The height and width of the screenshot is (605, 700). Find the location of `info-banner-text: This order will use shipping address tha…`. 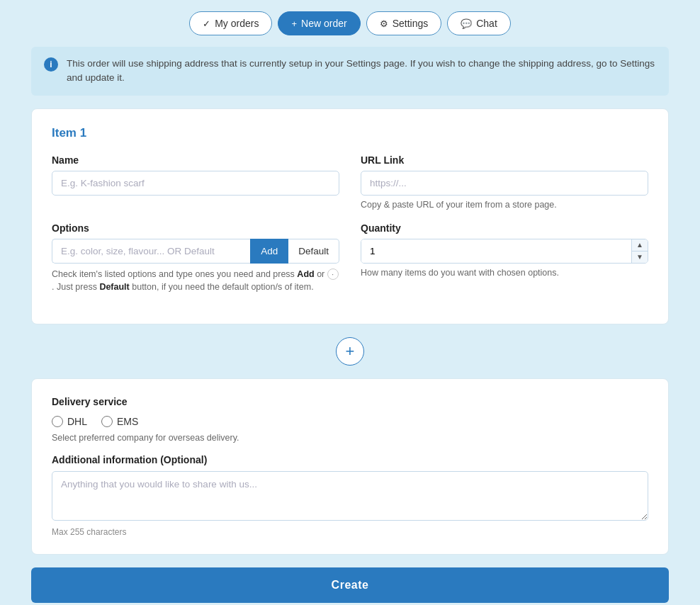

info-banner-text: This order will use shipping address tha… is located at coordinates (361, 71).